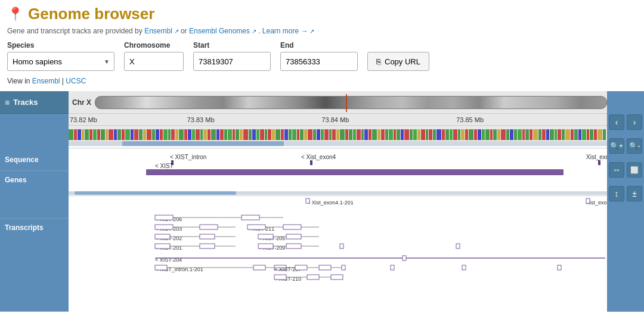 This screenshot has height=326, width=644. I want to click on hamburger-icon: ≡, so click(7, 103).